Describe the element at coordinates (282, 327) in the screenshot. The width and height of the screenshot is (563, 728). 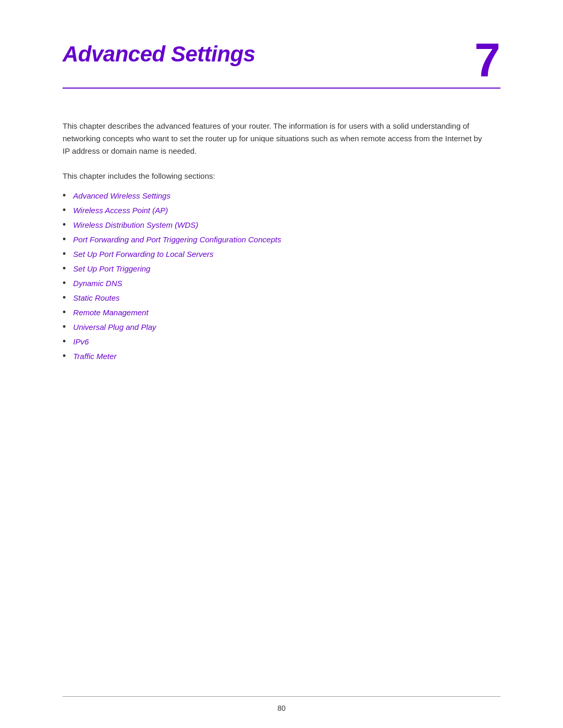
I see `toc-list-item: •Universal Plug and Play` at that location.